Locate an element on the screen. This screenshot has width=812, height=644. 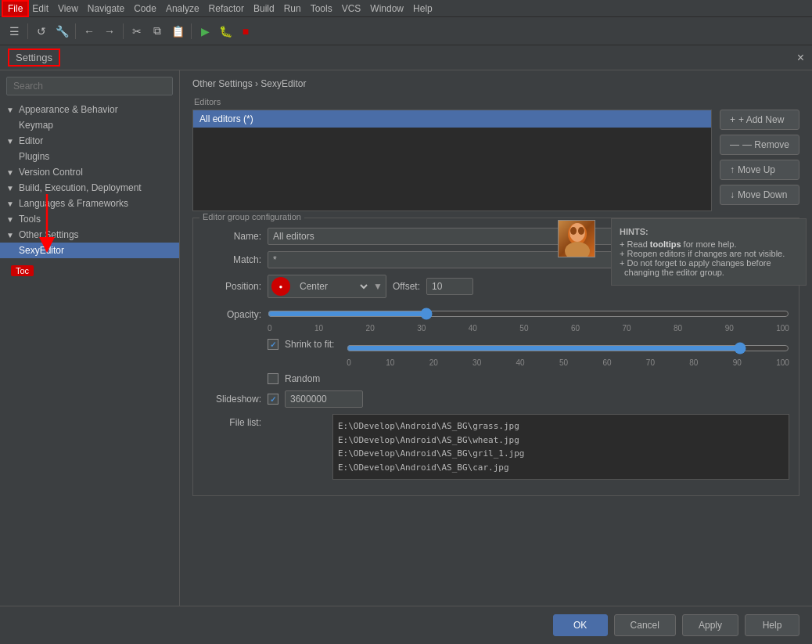
close-button: × is located at coordinates (801, 58).